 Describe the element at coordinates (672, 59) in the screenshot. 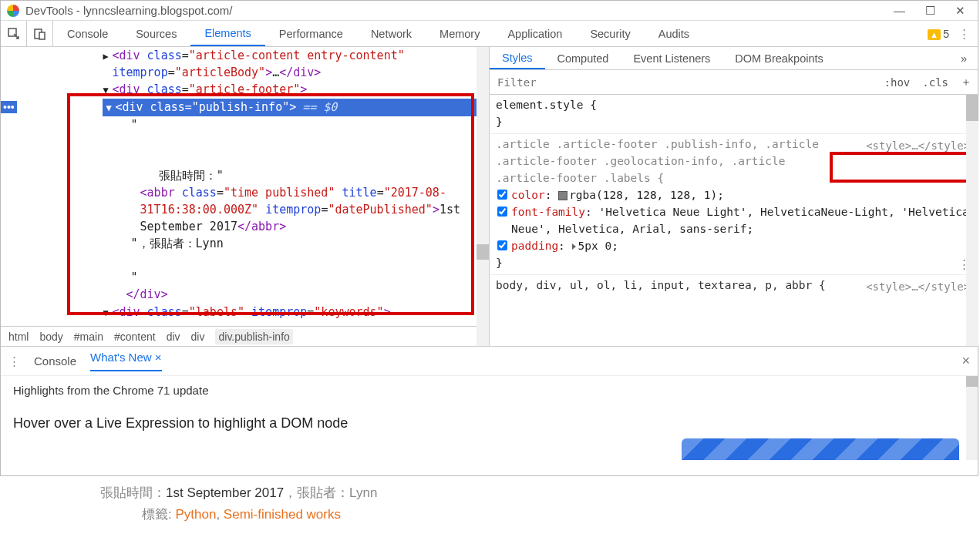

I see `subtab-event-listeners: Event Listeners` at that location.